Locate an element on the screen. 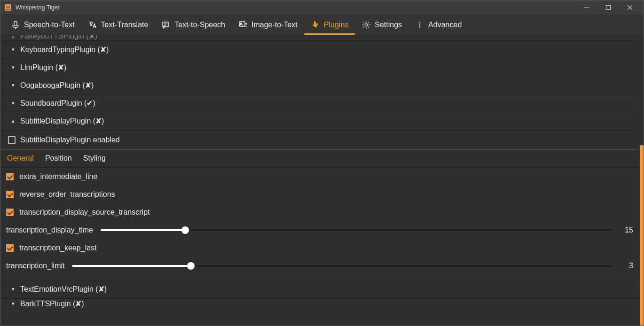 This screenshot has width=644, height=326. plugin-name: FakeyouTTSPlugin (✘) is located at coordinates (59, 38).